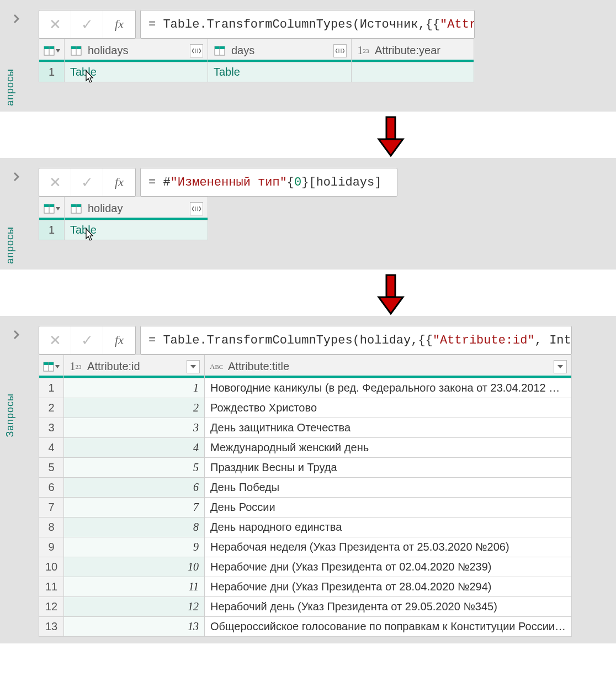  What do you see at coordinates (52, 587) in the screenshot?
I see `row-number: 11` at bounding box center [52, 587].